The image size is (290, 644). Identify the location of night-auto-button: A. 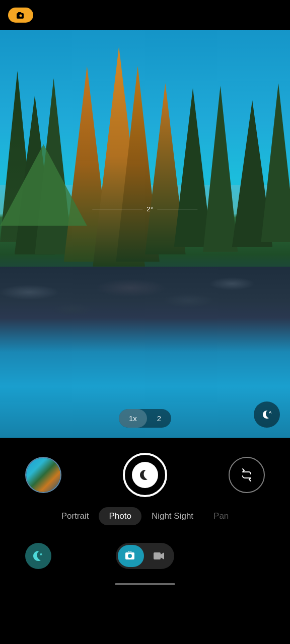
(38, 556).